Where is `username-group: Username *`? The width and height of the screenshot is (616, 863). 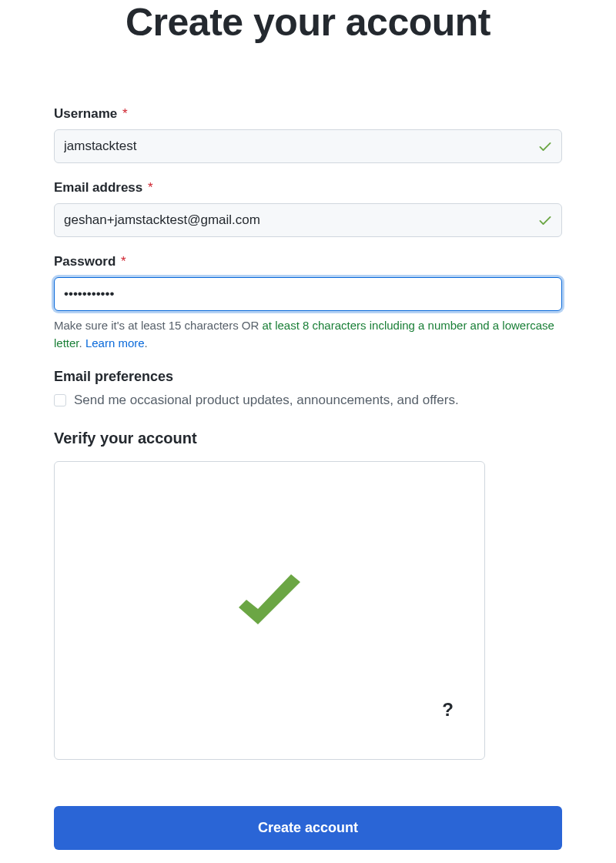
username-group: Username * is located at coordinates (308, 135).